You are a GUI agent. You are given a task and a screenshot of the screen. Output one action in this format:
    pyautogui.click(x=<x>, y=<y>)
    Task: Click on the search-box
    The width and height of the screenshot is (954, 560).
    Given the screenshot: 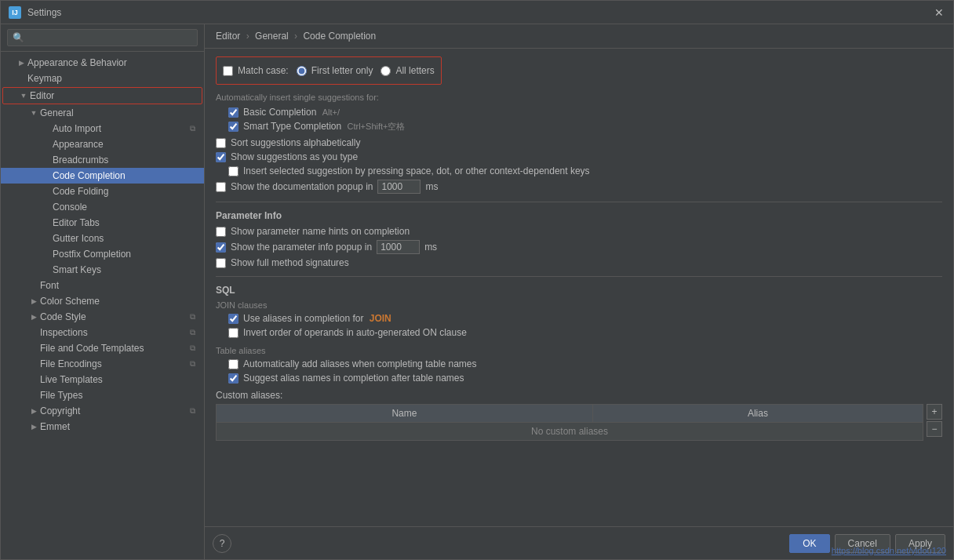 What is the action you would take?
    pyautogui.click(x=102, y=38)
    